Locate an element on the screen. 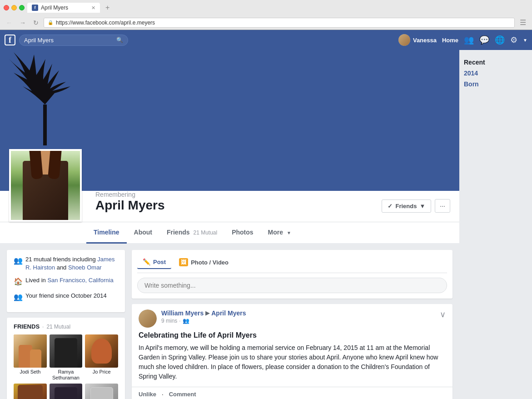  profile-area: Remembering April Myers ✓ Friends ▼ ··· is located at coordinates (230, 217).